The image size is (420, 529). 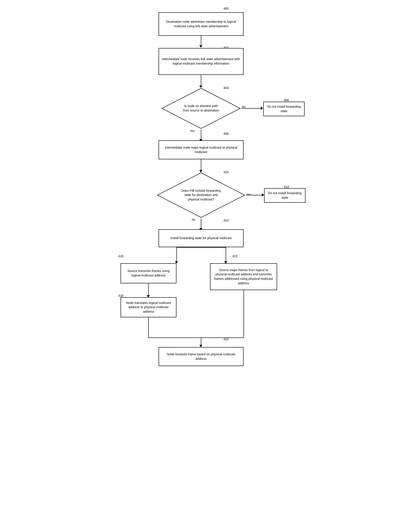 What do you see at coordinates (284, 109) in the screenshot?
I see `node-406: Do not install forwarding state` at bounding box center [284, 109].